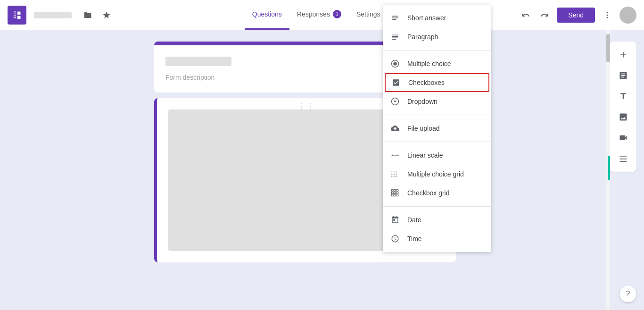  What do you see at coordinates (395, 101) in the screenshot?
I see `dropdown-icon` at bounding box center [395, 101].